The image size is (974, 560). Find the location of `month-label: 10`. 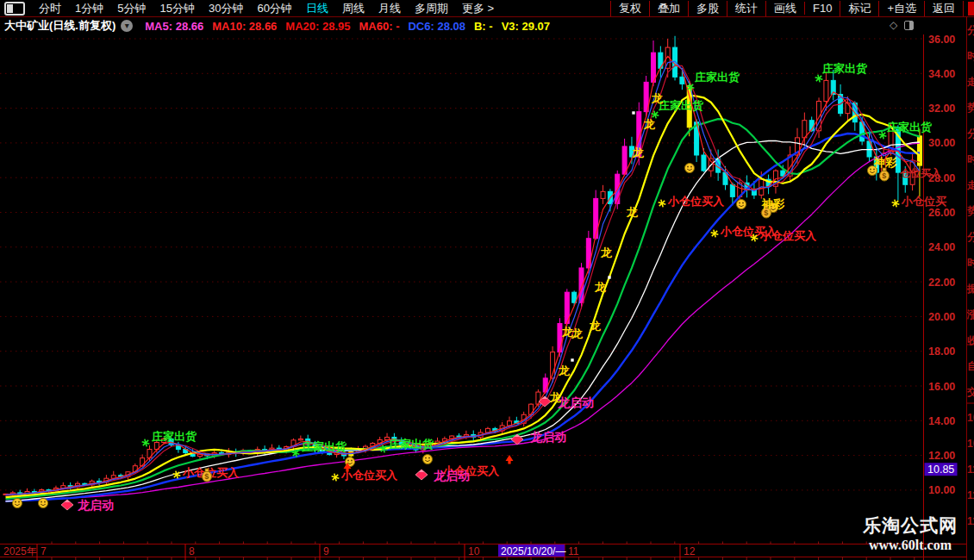

month-label: 10 is located at coordinates (474, 551).